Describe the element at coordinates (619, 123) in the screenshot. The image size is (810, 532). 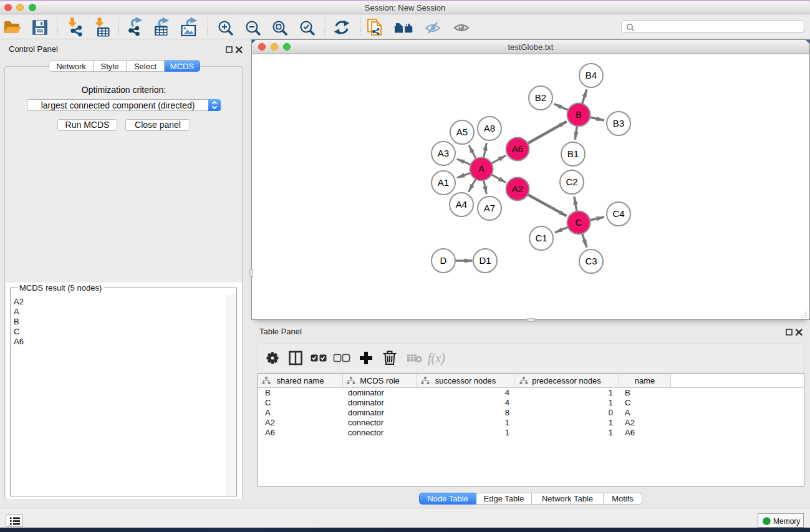
I see `svg-text: B3` at that location.